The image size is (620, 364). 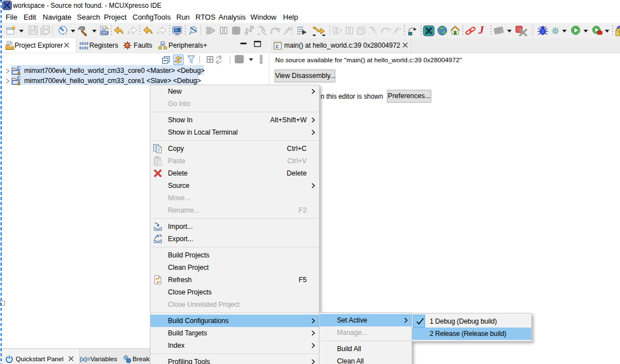 What do you see at coordinates (277, 46) in the screenshot?
I see `svg-text: c` at bounding box center [277, 46].